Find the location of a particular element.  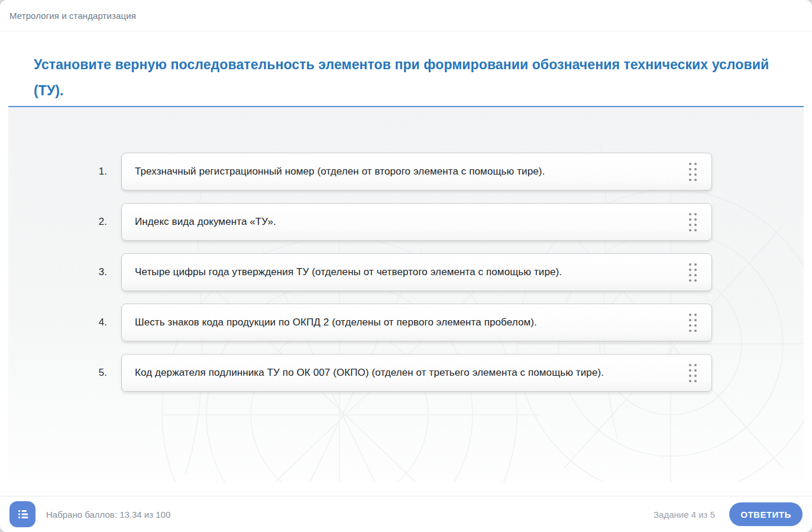

list-item: 2. Индекс вида документа «ТУ». is located at coordinates (406, 222).